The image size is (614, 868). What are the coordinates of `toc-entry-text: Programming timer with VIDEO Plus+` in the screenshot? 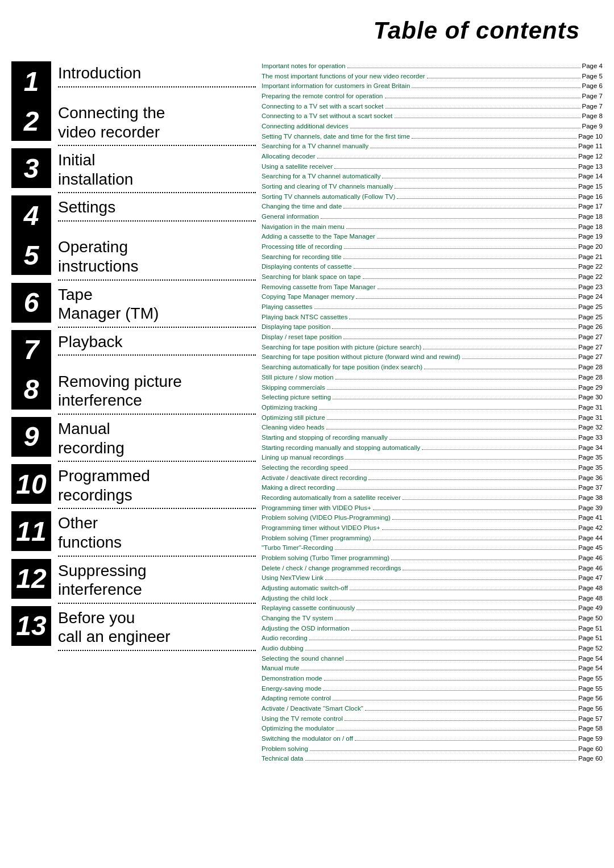 It's located at (316, 508).